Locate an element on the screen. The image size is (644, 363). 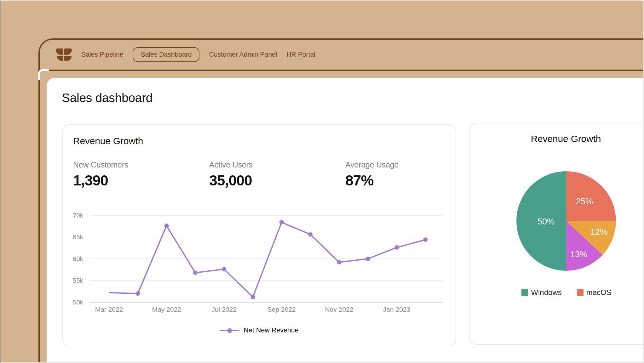
brand-flower-logo-icon is located at coordinates (64, 55).